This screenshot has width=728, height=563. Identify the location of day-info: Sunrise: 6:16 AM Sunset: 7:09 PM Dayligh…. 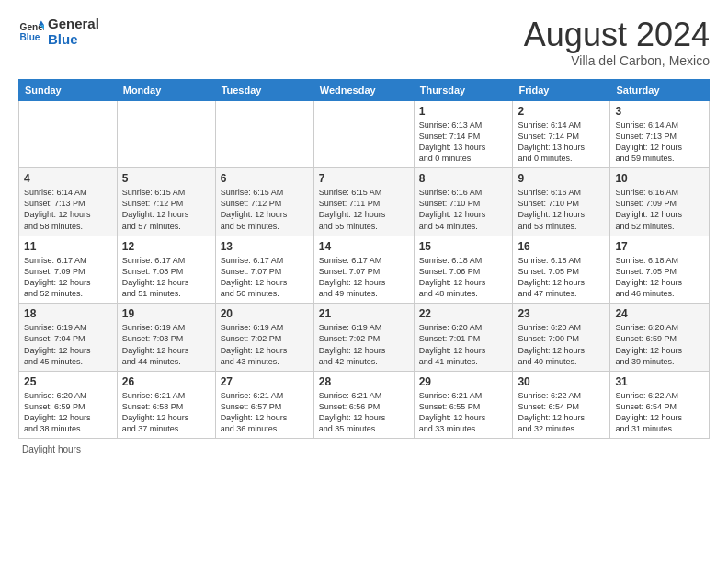
(660, 210).